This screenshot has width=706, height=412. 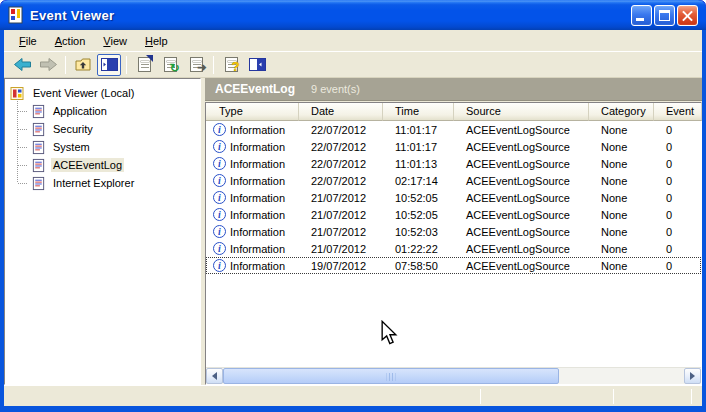 What do you see at coordinates (83, 65) in the screenshot?
I see `up-one-level-button` at bounding box center [83, 65].